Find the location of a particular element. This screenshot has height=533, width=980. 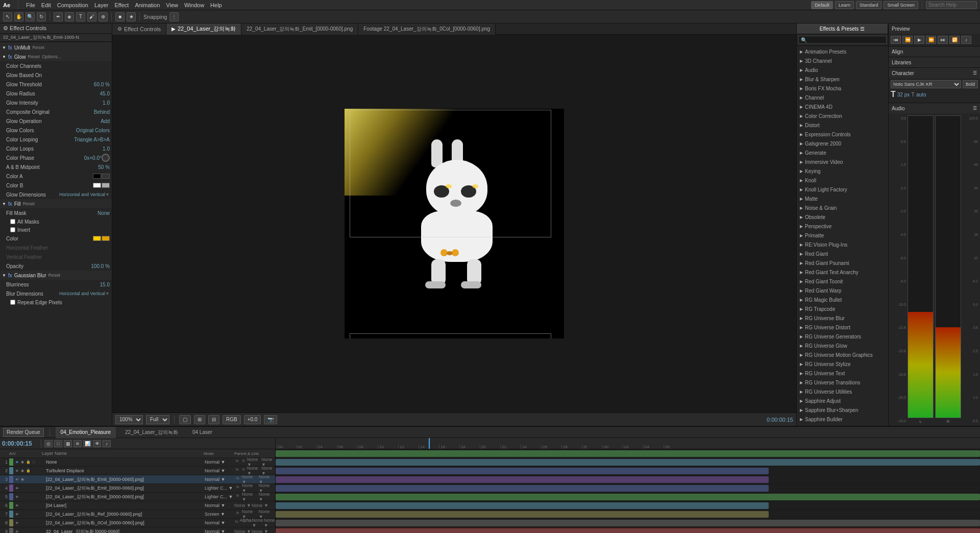

layer-solo-3: ◉ is located at coordinates (22, 479).